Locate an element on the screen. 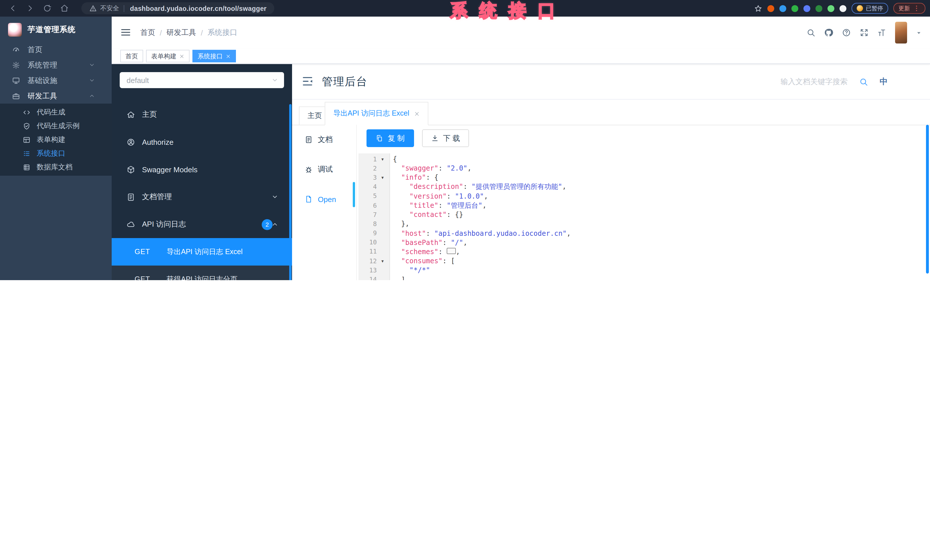  side-tab-调试: 调试 is located at coordinates (324, 170).